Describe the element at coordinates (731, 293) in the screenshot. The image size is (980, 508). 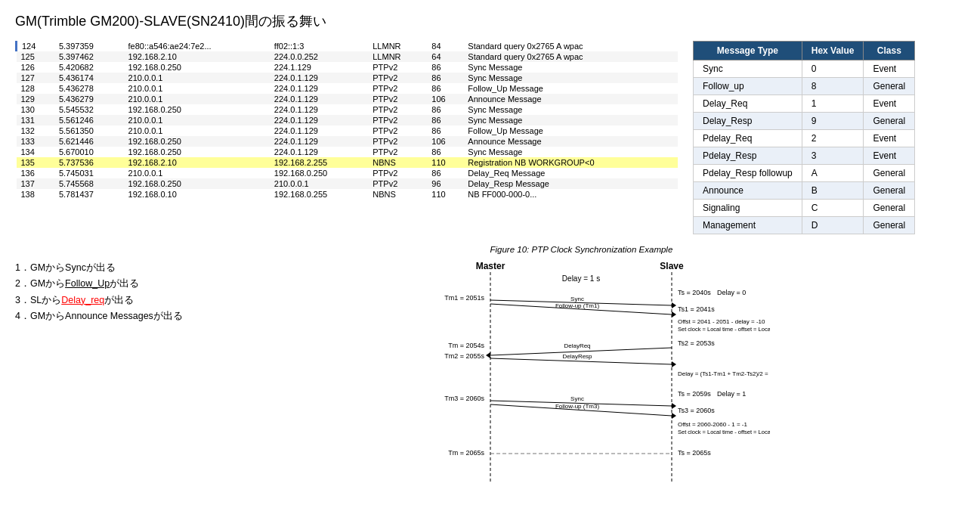
I see `delay0-label: Delay = 0` at that location.